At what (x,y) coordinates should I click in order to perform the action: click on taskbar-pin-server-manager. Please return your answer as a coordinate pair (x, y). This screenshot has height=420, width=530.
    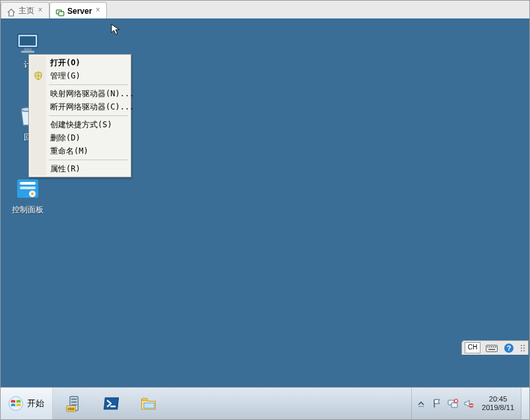
    Looking at the image, I should click on (75, 404).